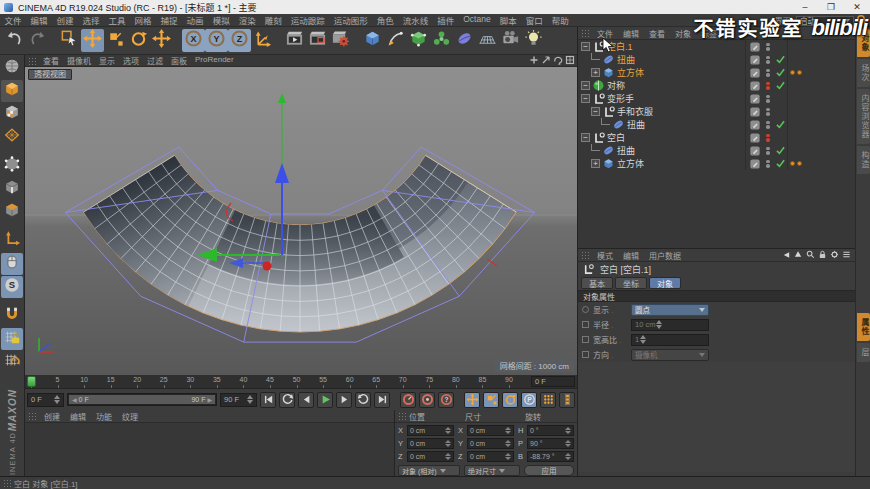  I want to click on view-toggle-icon, so click(570, 61).